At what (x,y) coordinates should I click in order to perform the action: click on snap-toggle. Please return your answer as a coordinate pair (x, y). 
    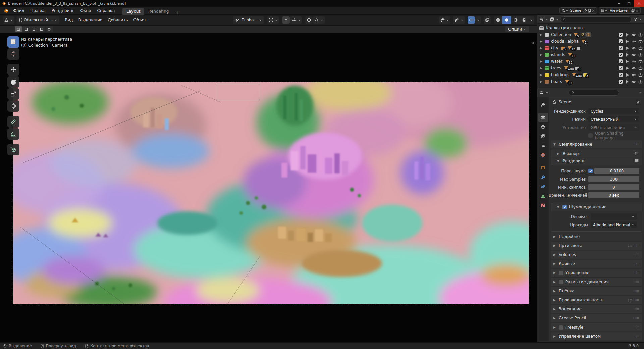
    Looking at the image, I should click on (286, 20).